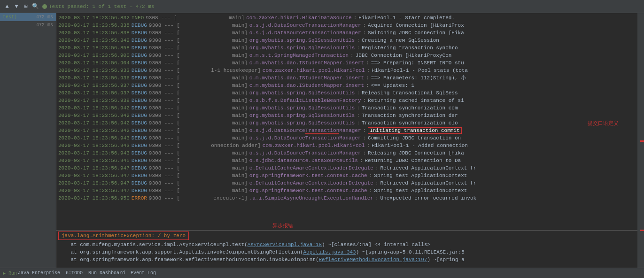  What do you see at coordinates (45, 7) in the screenshot?
I see `status-indicator` at bounding box center [45, 7].